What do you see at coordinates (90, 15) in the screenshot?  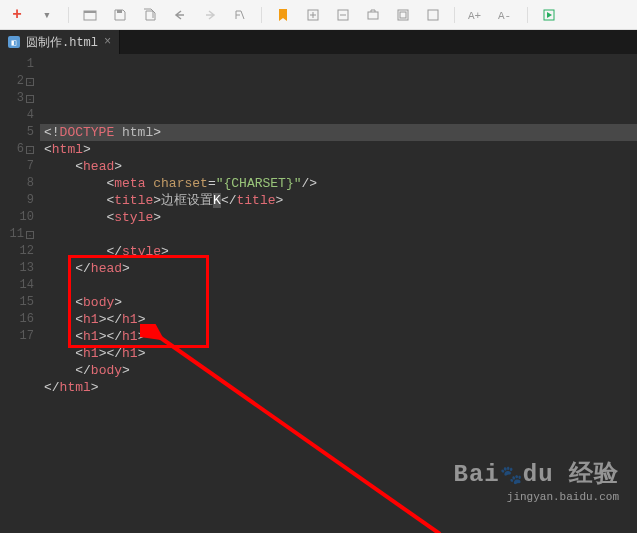 I see `open-icon` at bounding box center [90, 15].